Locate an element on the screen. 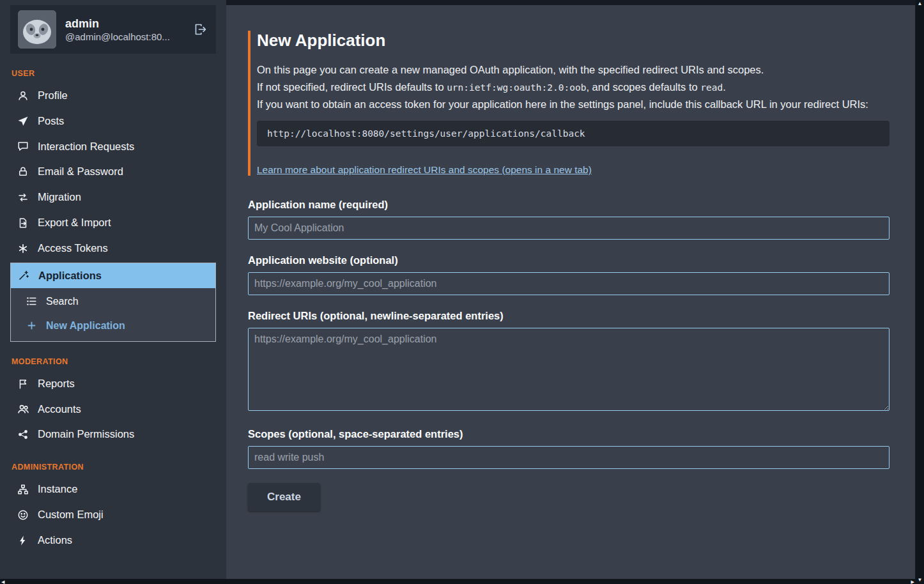 This screenshot has width=924, height=584. sidebar-item-label: Custom Emoji is located at coordinates (70, 515).